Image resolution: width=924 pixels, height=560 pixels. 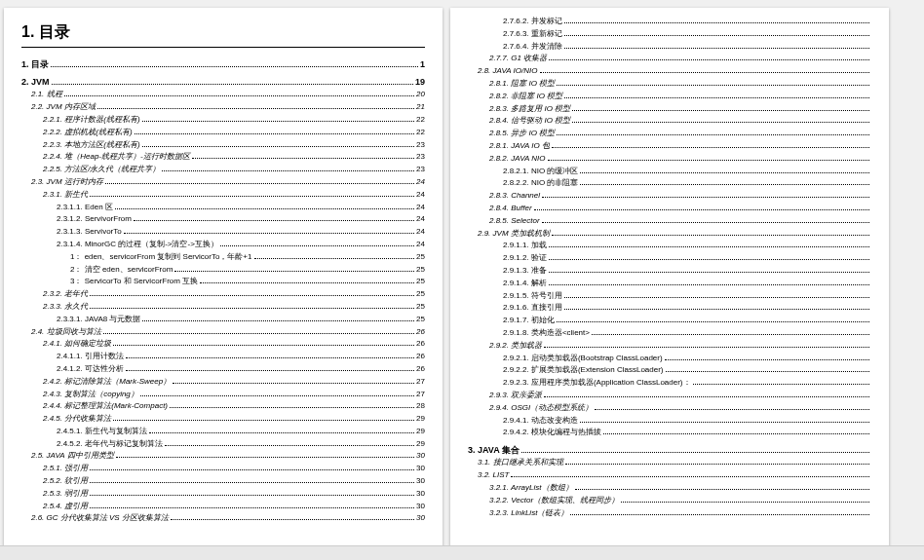 What do you see at coordinates (687, 421) in the screenshot?
I see `toc-entry: 2.9.4.1. 动态改变构造` at bounding box center [687, 421].